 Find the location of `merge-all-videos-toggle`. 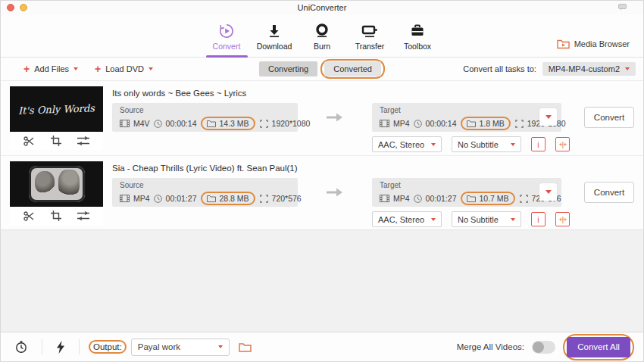

merge-all-videos-toggle is located at coordinates (544, 347).